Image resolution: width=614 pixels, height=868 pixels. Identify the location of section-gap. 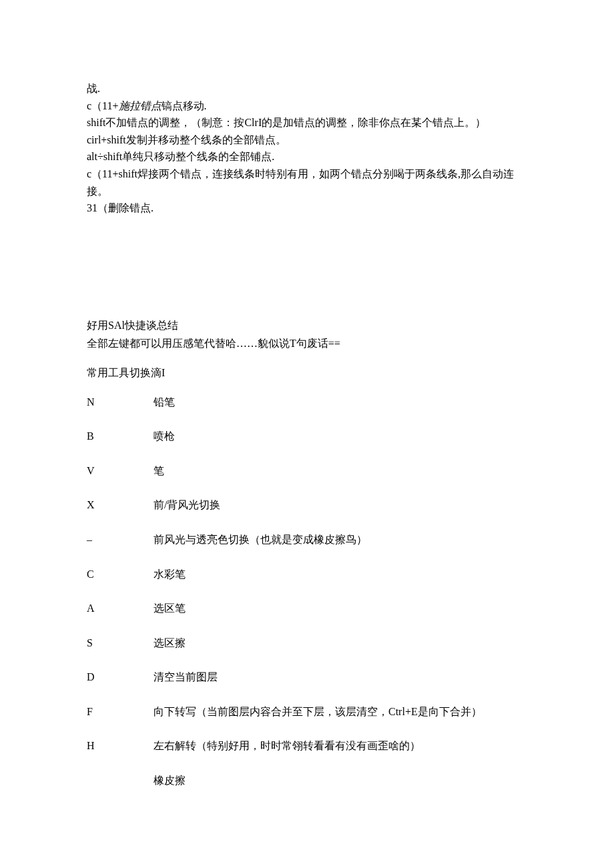
(307, 267).